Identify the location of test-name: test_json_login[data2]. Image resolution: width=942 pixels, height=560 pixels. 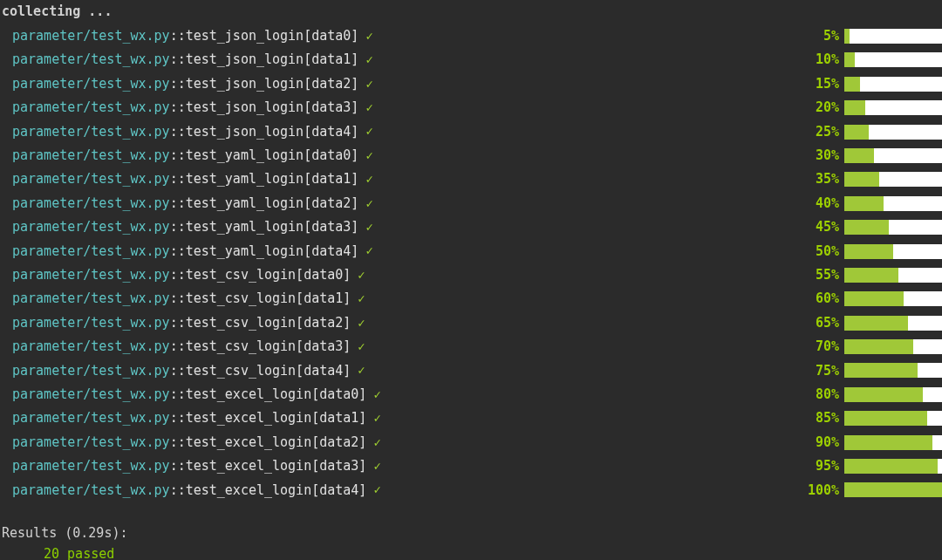
(272, 84).